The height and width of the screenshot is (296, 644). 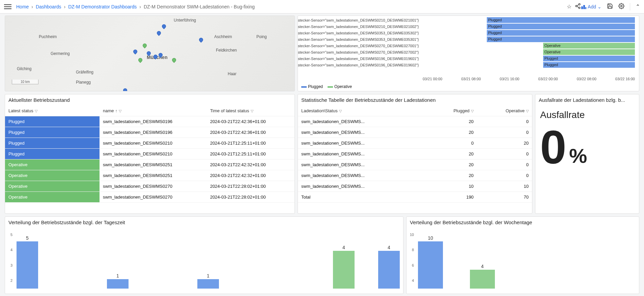 What do you see at coordinates (452, 197) in the screenshot?
I see `total-plugged: 190` at bounding box center [452, 197].